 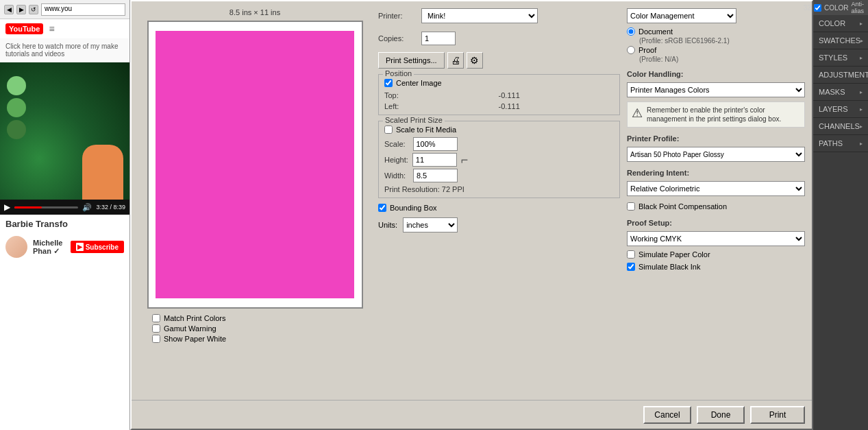 I want to click on channel-info: Michelle Phan ✓ ▶ Subscribe, so click(x=64, y=247).